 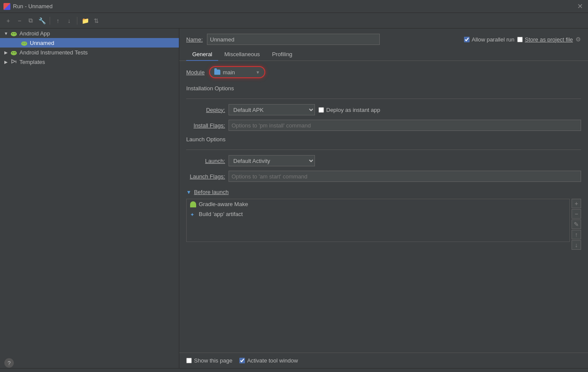 I want to click on deploy-wrapper: Default APK APK from app bundle Nothing …, so click(x=304, y=110).